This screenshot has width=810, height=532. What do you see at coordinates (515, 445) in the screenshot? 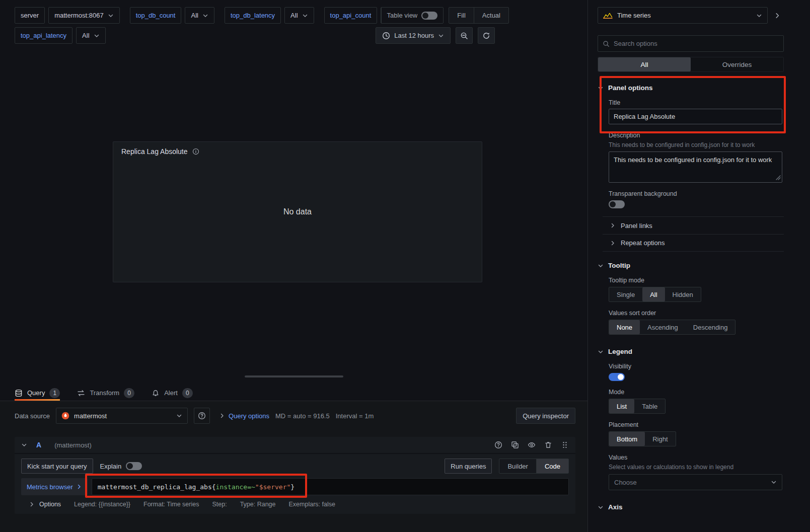
I see `duplicate-icon` at bounding box center [515, 445].